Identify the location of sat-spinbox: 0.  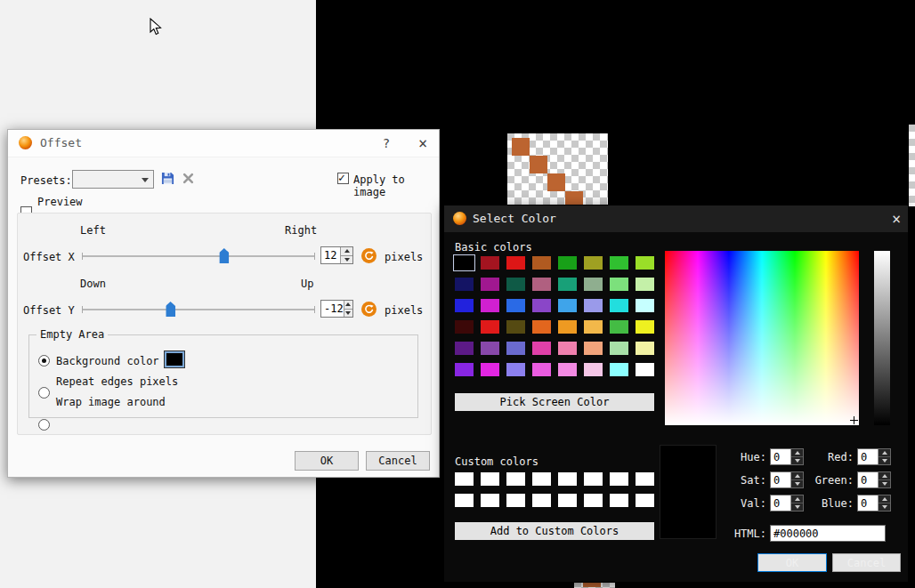
(787, 480).